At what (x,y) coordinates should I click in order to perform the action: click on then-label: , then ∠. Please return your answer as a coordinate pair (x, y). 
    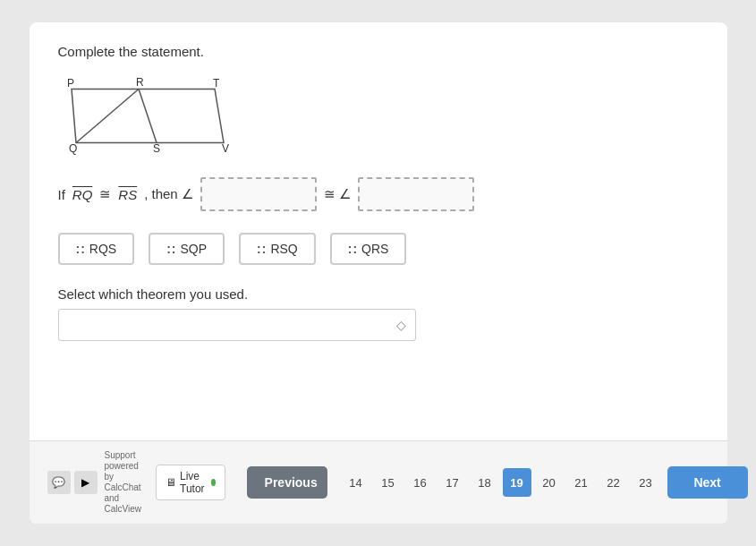
    Looking at the image, I should click on (168, 194).